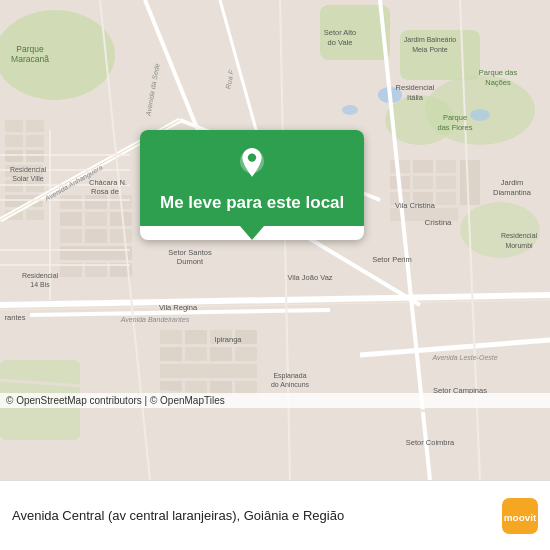 Image resolution: width=550 pixels, height=550 pixels. Describe the element at coordinates (454, 128) in the screenshot. I see `svg-text: das Flores` at that location.